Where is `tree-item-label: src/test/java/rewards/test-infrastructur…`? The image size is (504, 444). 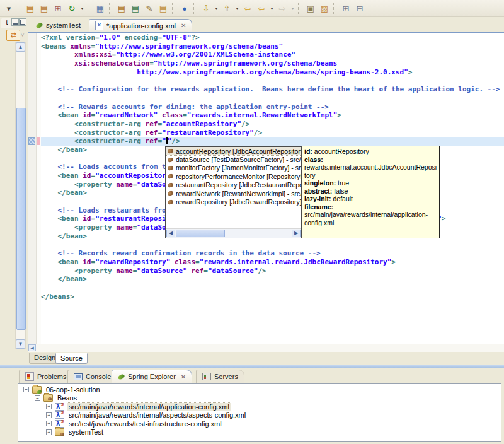 tree-item-label: src/test/java/rewards/test-infrastructur… is located at coordinates (145, 424).